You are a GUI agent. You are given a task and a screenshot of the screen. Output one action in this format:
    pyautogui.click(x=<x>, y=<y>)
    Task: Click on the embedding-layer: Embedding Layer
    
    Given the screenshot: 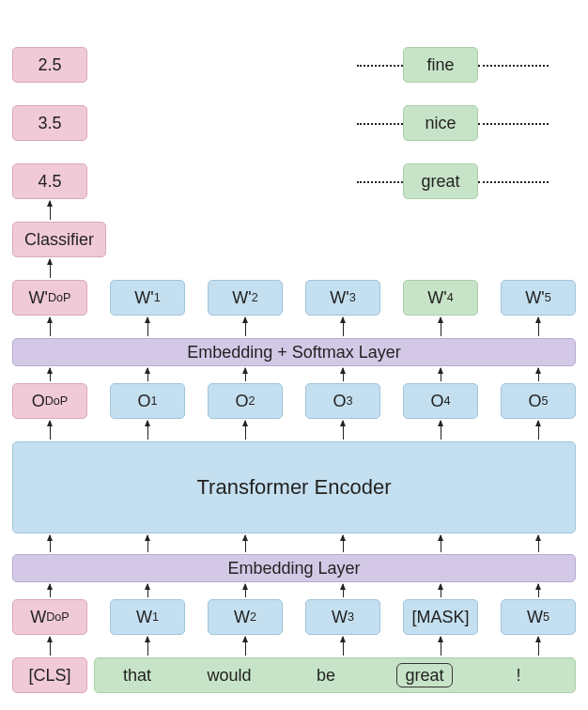 What is the action you would take?
    pyautogui.click(x=294, y=568)
    